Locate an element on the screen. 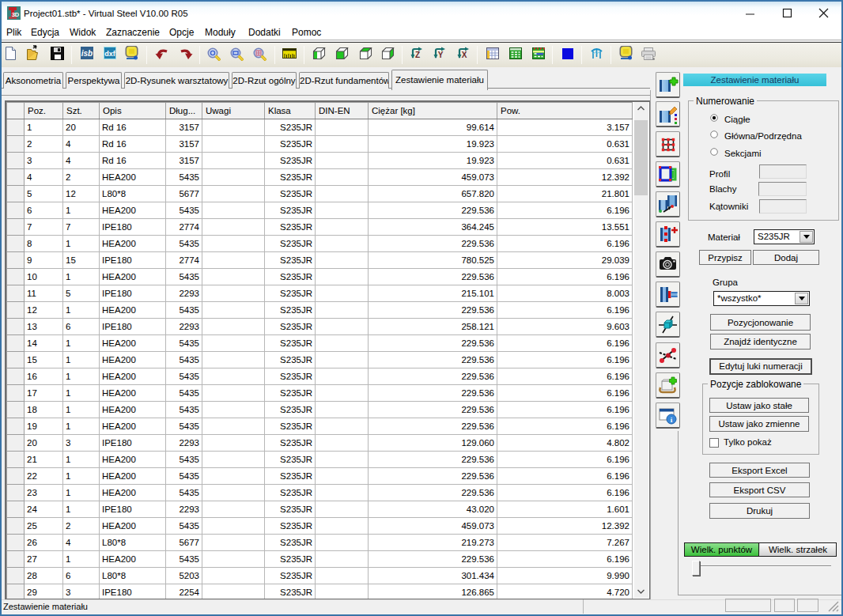 Image resolution: width=843 pixels, height=616 pixels. svg-text: X is located at coordinates (465, 55).